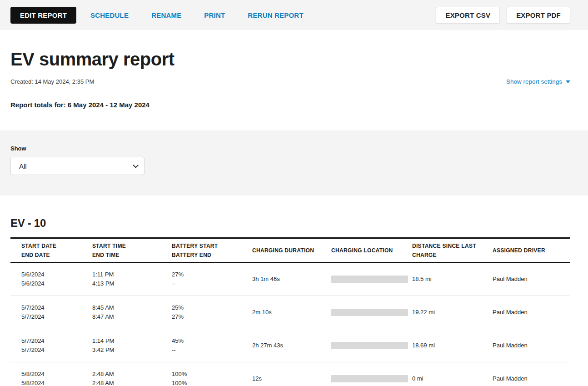  Describe the element at coordinates (450, 379) in the screenshot. I see `distance-since-last-charge: 0 mi` at that location.